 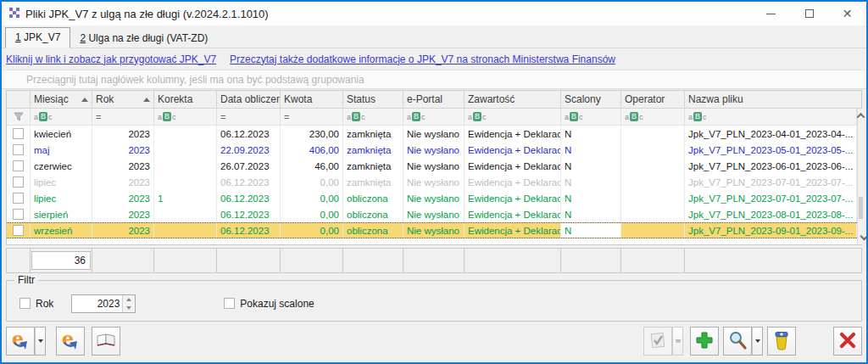 I want to click on grid-filter-row: aBc=aBc==aBcaBcaBcaBcaBcaBc, so click(x=432, y=117).